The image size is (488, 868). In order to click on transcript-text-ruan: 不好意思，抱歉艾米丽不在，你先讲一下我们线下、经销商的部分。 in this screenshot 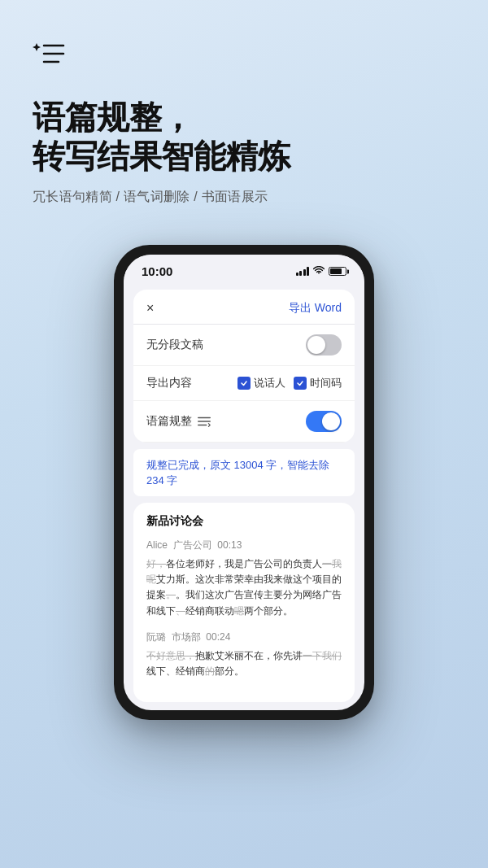, I will do `click(244, 664)`.